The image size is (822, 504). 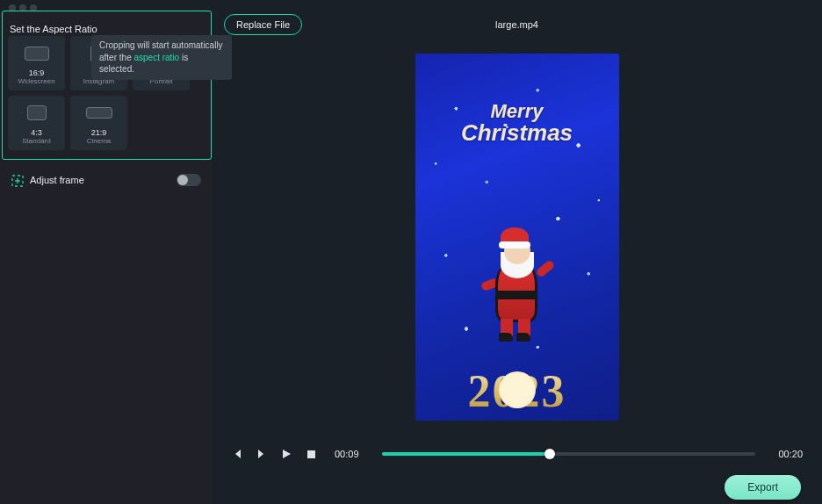 What do you see at coordinates (550, 454) in the screenshot?
I see `seek-thumb` at bounding box center [550, 454].